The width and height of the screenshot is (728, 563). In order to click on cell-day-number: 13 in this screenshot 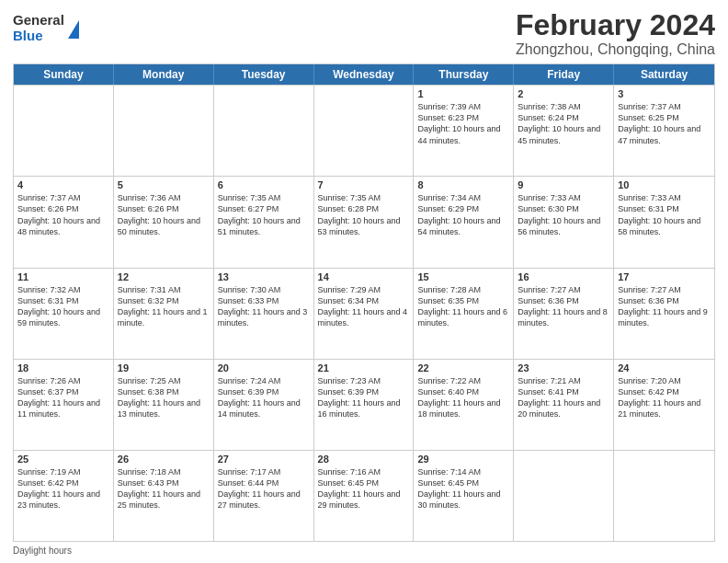, I will do `click(264, 277)`.